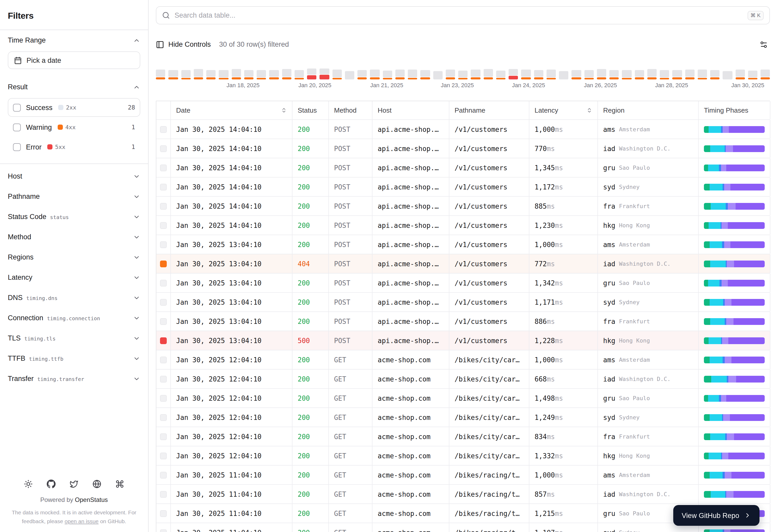 This screenshot has width=773, height=532. What do you see at coordinates (74, 197) in the screenshot?
I see `sidebar-section-pathname: Pathname` at bounding box center [74, 197].